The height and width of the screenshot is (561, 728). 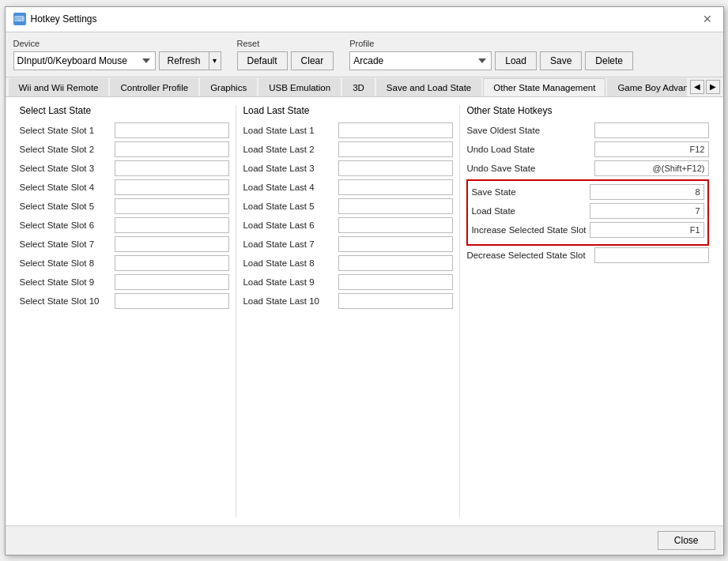 What do you see at coordinates (289, 149) in the screenshot?
I see `label-load-last-2: Load State Last 2` at bounding box center [289, 149].